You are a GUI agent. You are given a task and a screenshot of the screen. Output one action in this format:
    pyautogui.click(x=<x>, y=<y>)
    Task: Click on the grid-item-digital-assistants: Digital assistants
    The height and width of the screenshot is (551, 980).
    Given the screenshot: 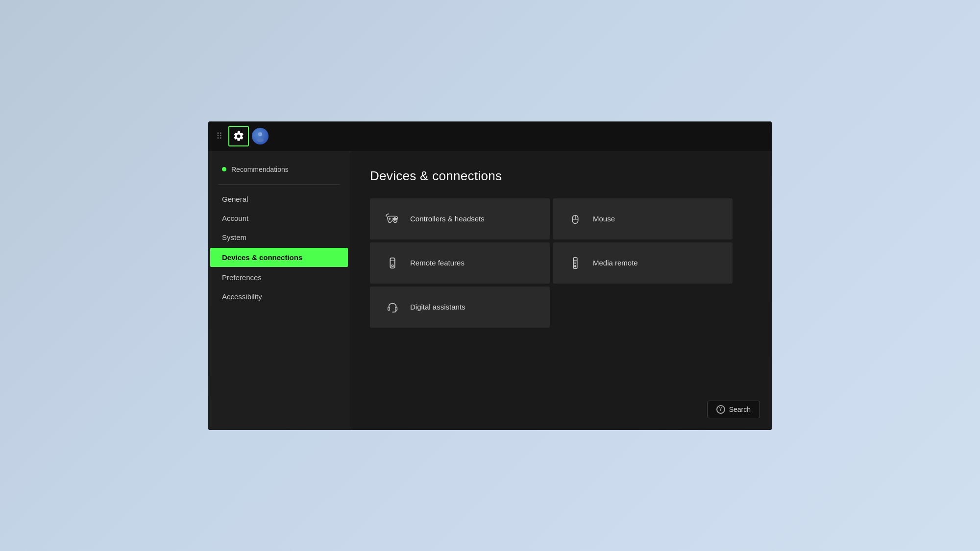 What is the action you would take?
    pyautogui.click(x=460, y=307)
    